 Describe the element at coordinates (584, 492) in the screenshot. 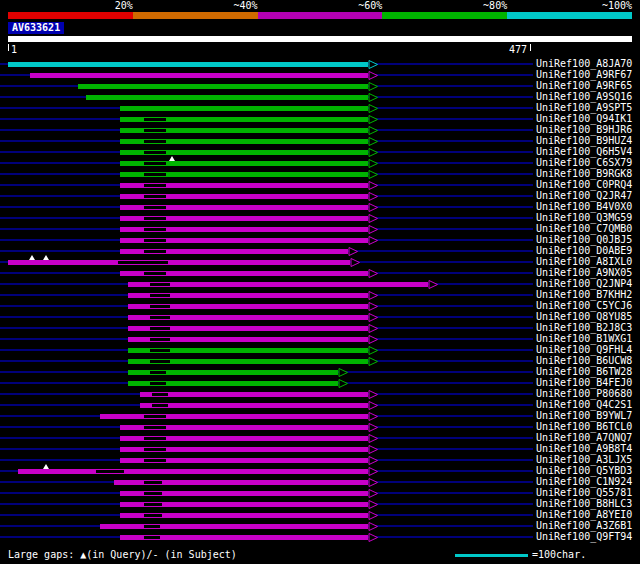

I see `hit-accession-label: UniRef100_Q55781` at that location.